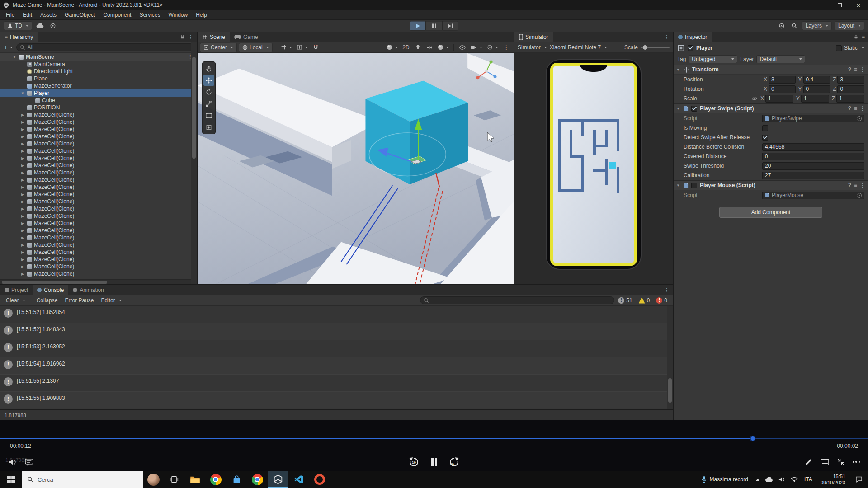 This screenshot has width=868, height=488. Describe the element at coordinates (694, 108) in the screenshot. I see `component-enabled-checkbox` at that location.